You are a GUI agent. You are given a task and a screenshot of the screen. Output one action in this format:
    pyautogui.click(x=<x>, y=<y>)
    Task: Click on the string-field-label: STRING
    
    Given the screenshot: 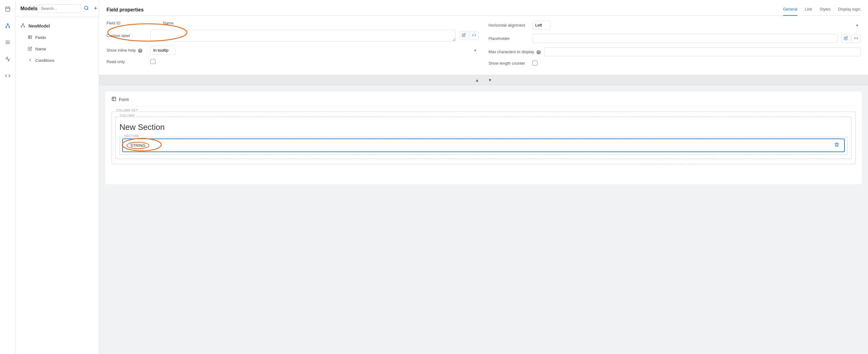 What is the action you would take?
    pyautogui.click(x=138, y=145)
    